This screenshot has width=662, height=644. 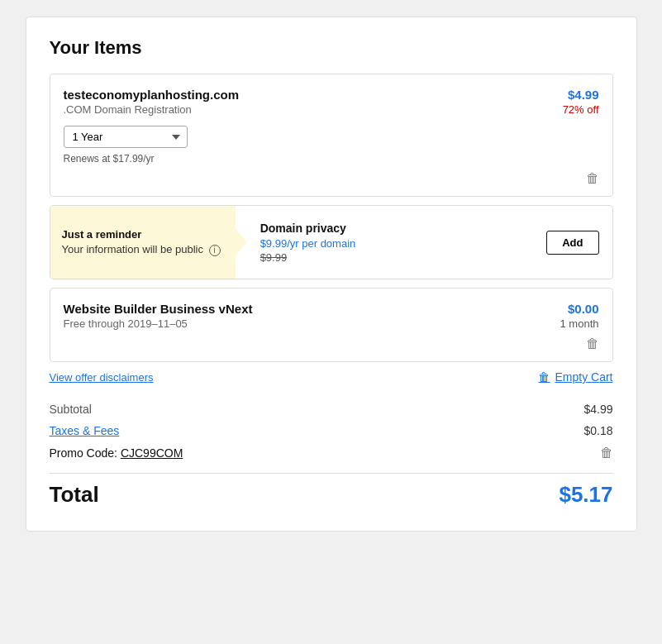 I want to click on total-label: Total, so click(x=74, y=494).